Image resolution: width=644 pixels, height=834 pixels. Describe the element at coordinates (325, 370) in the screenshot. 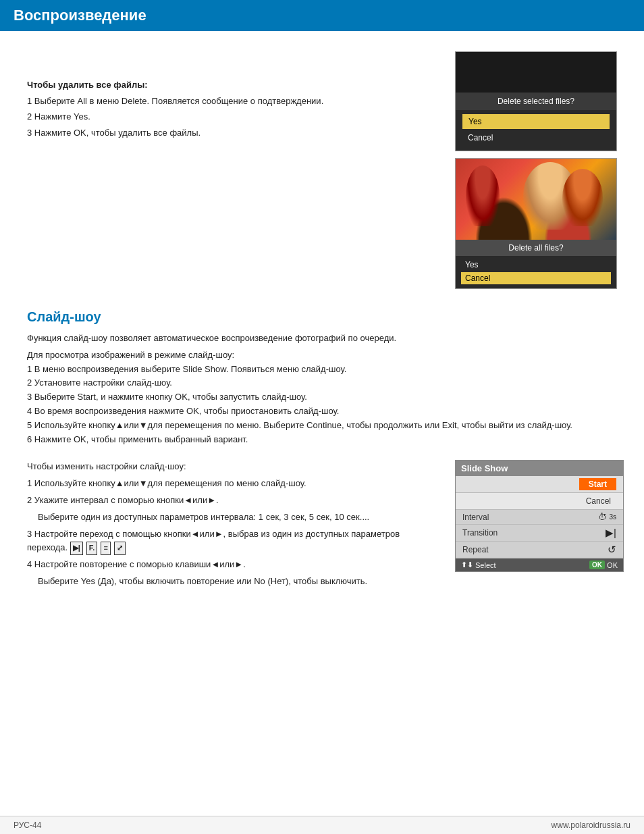

I see `slideshow-step-1: 1 В меню воспроизведения выберите Slide …` at that location.